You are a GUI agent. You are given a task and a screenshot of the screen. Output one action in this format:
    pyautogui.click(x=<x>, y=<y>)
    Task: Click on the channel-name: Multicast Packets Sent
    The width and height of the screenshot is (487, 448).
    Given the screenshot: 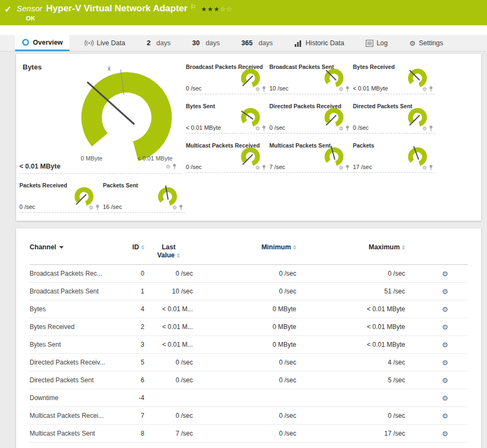 What is the action you would take?
    pyautogui.click(x=80, y=433)
    